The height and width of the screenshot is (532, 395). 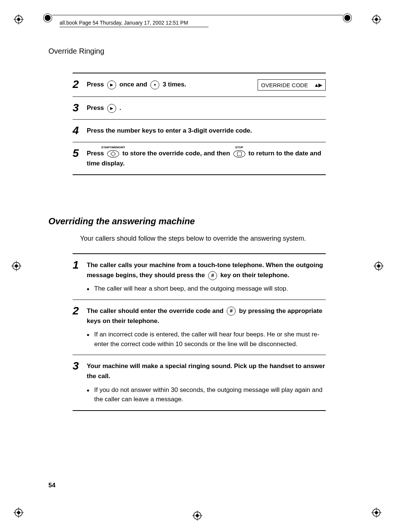 I want to click on step-text: to store the override code, and then, so click(x=177, y=153).